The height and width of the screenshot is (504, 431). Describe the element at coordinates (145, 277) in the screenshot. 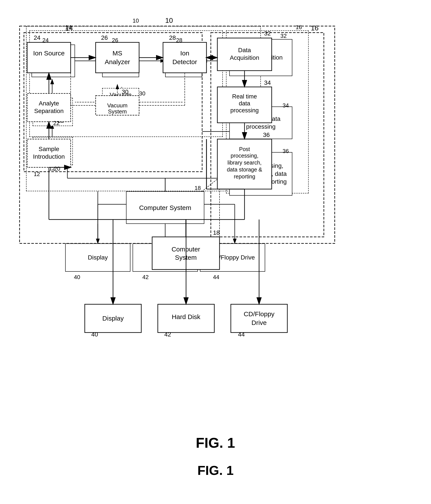

I see `ref-42: 42` at that location.